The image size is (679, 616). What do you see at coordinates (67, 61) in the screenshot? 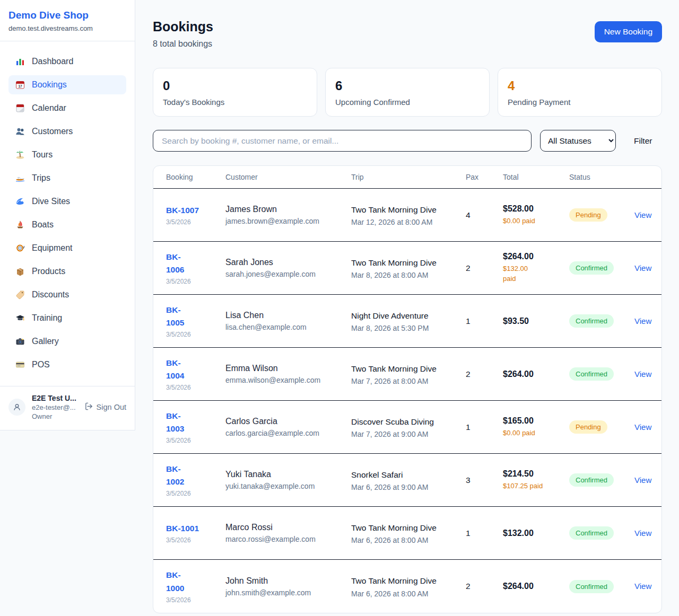
I see `sidebar-item-dashboard: Dashboard` at bounding box center [67, 61].